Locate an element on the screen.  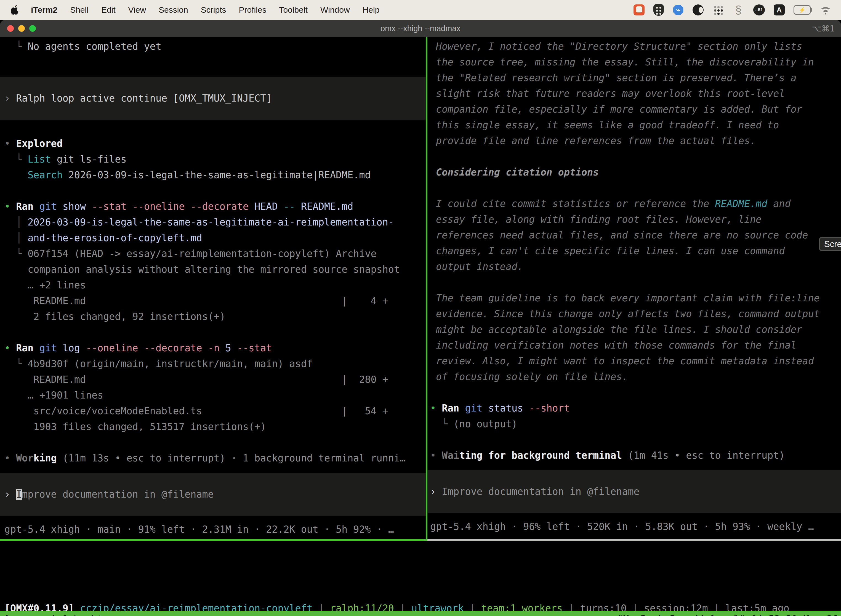
terminal-line: │ 2026-03-09-is-legal-the-same-as-legiti… is located at coordinates (213, 222).